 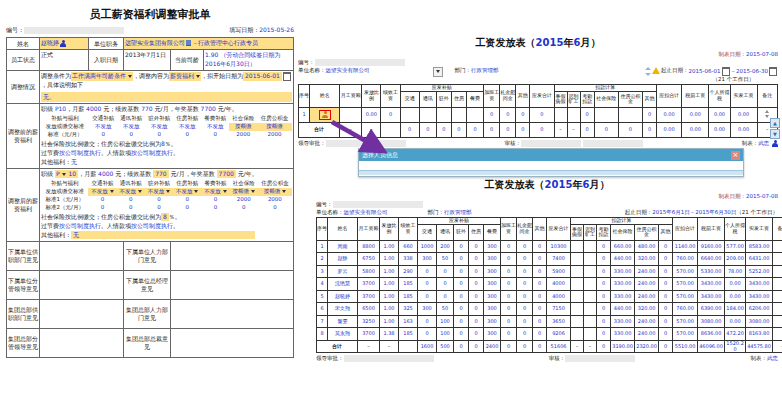 What do you see at coordinates (226, 174) in the screenshot?
I see `after-bonus-input: 7700` at bounding box center [226, 174].